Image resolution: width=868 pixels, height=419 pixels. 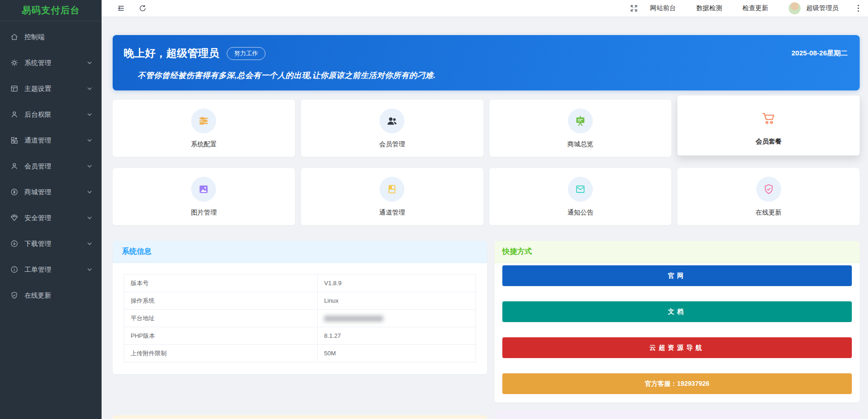 I want to click on topbar-link-datacheck: 数据检测, so click(x=709, y=8).